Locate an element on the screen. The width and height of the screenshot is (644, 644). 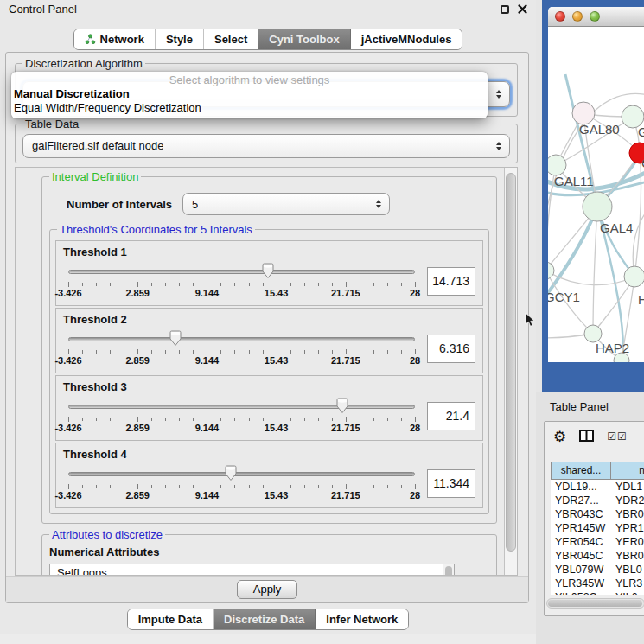
threshold-value: 21.4 is located at coordinates (451, 417).